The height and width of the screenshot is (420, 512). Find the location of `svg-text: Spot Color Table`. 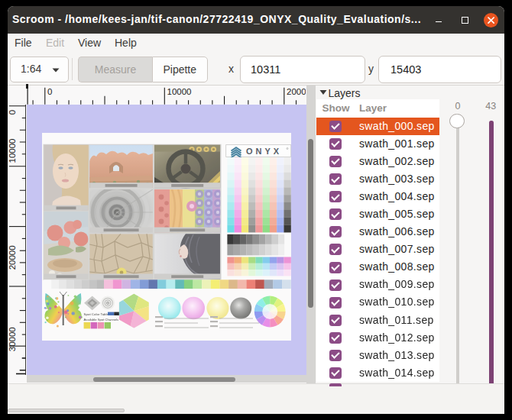

svg-text: Spot Color Table is located at coordinates (96, 313).